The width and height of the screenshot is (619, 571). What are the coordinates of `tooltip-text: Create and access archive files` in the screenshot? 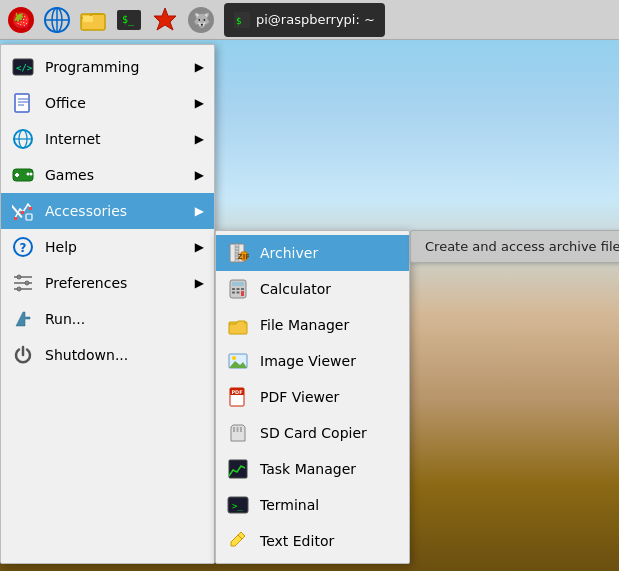 It's located at (522, 246).